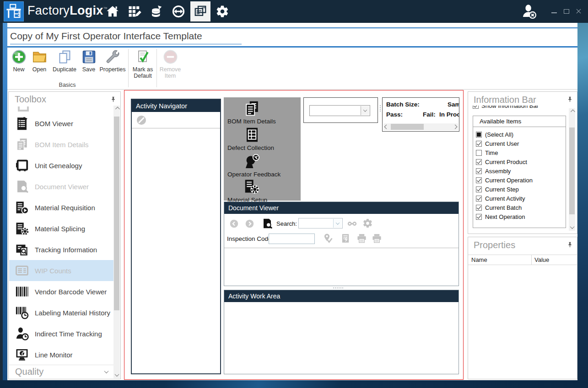 This screenshot has height=388, width=588. What do you see at coordinates (178, 11) in the screenshot?
I see `sync-circle-icon` at bounding box center [178, 11].